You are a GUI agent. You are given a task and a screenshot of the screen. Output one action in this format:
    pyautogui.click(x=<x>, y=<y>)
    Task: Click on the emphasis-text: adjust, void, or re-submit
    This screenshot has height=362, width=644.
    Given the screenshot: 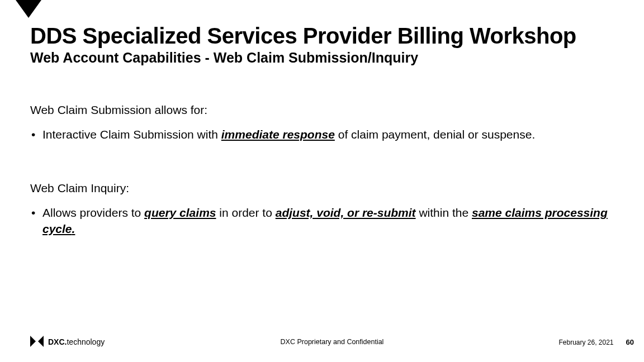 What is the action you would take?
    pyautogui.click(x=345, y=212)
    